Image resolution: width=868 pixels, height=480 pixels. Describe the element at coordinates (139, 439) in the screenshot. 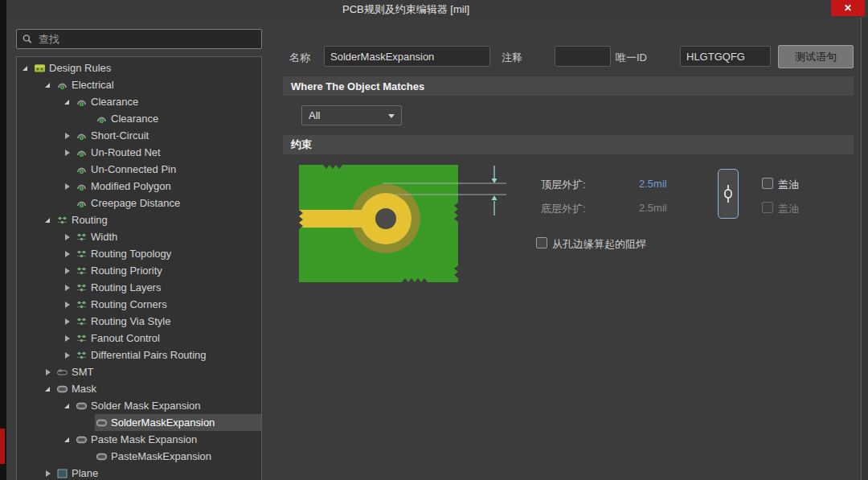

I see `tree-item-paste-mask-expansion: Paste Mask Expansion` at that location.